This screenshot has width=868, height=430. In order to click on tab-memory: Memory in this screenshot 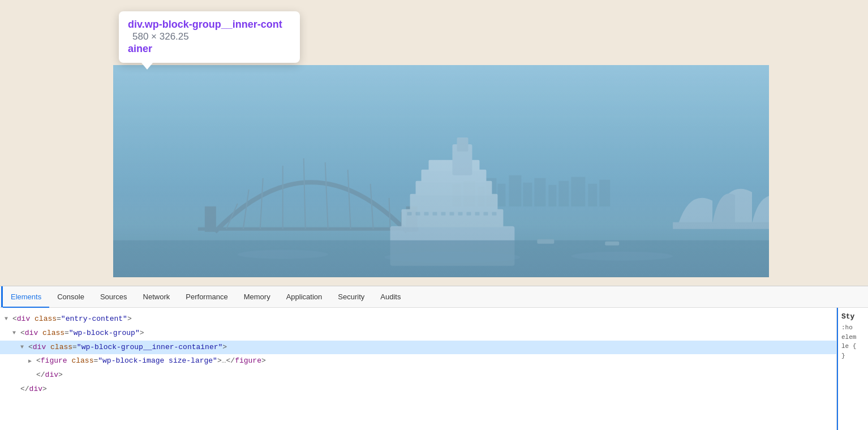, I will do `click(257, 298)`.